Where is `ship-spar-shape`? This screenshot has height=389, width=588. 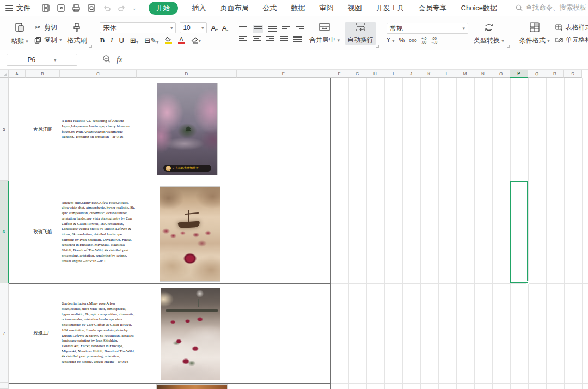 ship-spar-shape is located at coordinates (192, 214).